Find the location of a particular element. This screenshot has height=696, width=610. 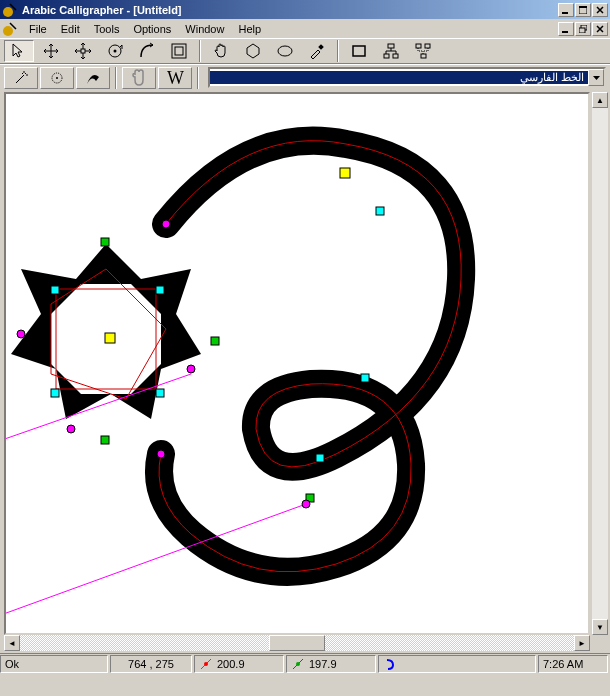

scroll-left-button: ◄ is located at coordinates (12, 643).